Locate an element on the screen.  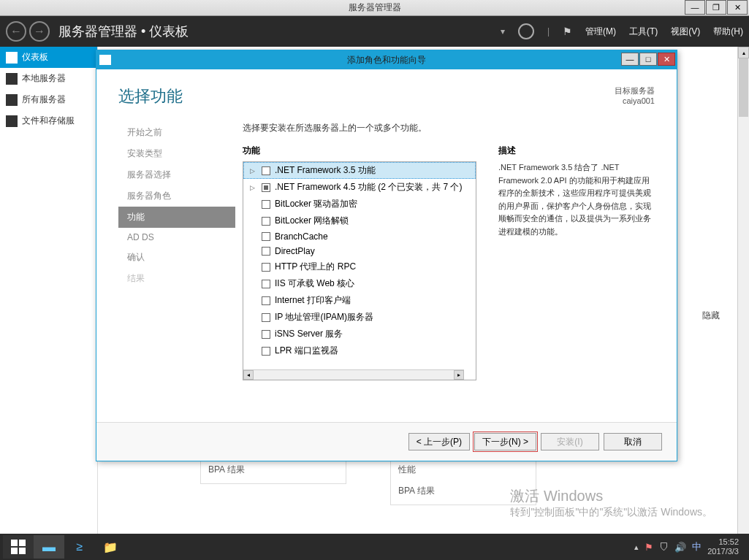
windows-icon is located at coordinates (18, 547).